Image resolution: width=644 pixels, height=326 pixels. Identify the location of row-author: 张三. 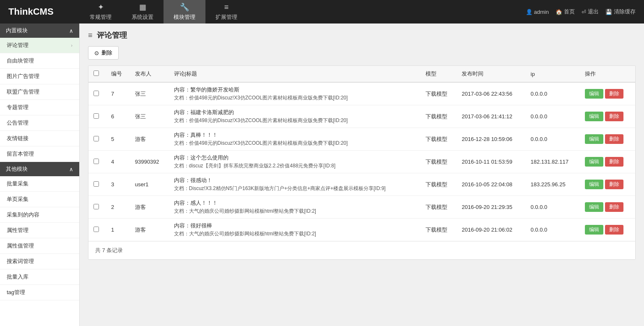
(149, 94).